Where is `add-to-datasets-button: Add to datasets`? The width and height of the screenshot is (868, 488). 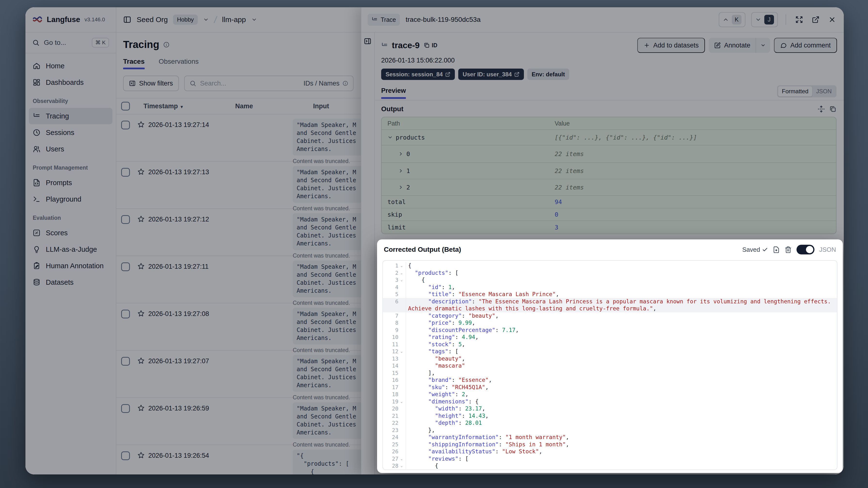
add-to-datasets-button: Add to datasets is located at coordinates (671, 45).